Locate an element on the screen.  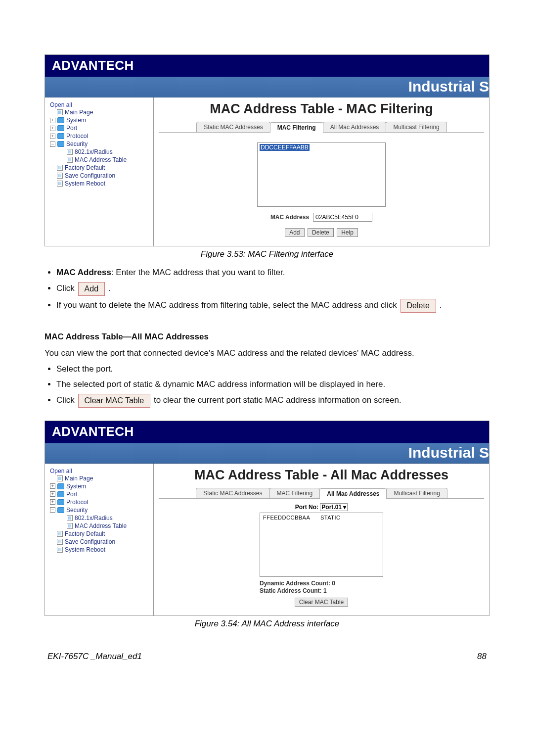
mac-address-input: 02ABC5E455F0 is located at coordinates (343, 217).